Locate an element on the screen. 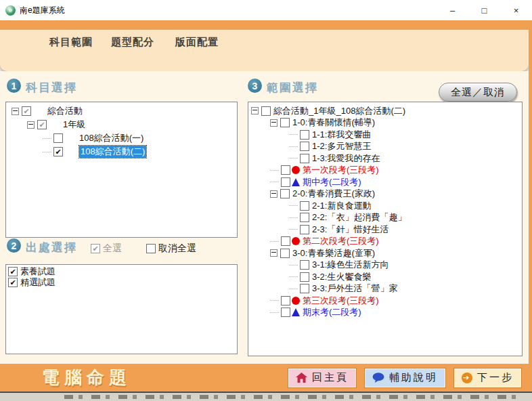  source-list-item: 素養試題 is located at coordinates (122, 272).